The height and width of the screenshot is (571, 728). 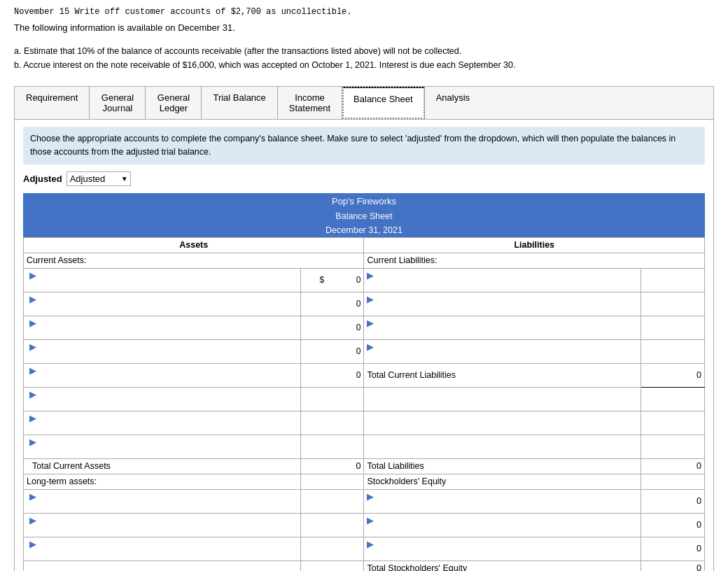 I want to click on liab-row1-amount-cell, so click(x=673, y=280).